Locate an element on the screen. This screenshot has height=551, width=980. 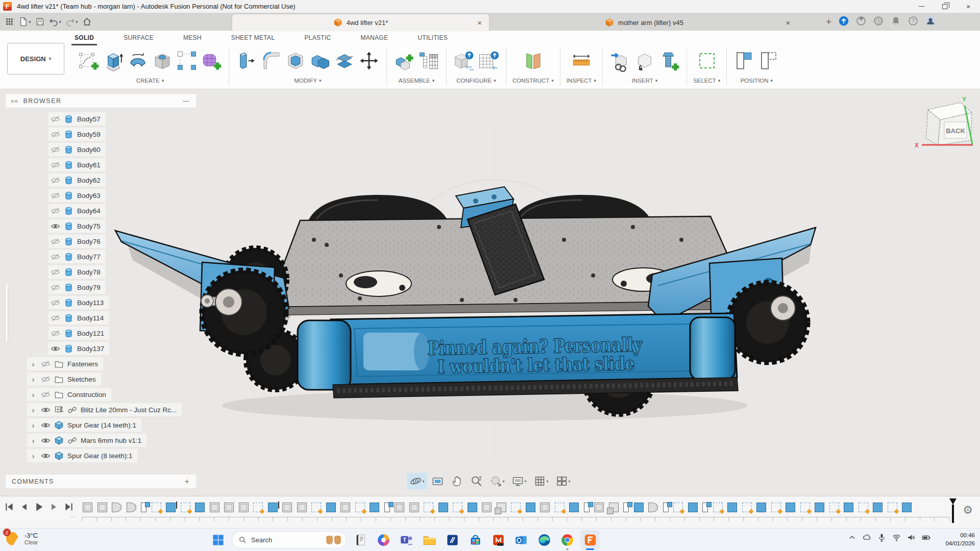
close-tab-icon: × is located at coordinates (480, 22).